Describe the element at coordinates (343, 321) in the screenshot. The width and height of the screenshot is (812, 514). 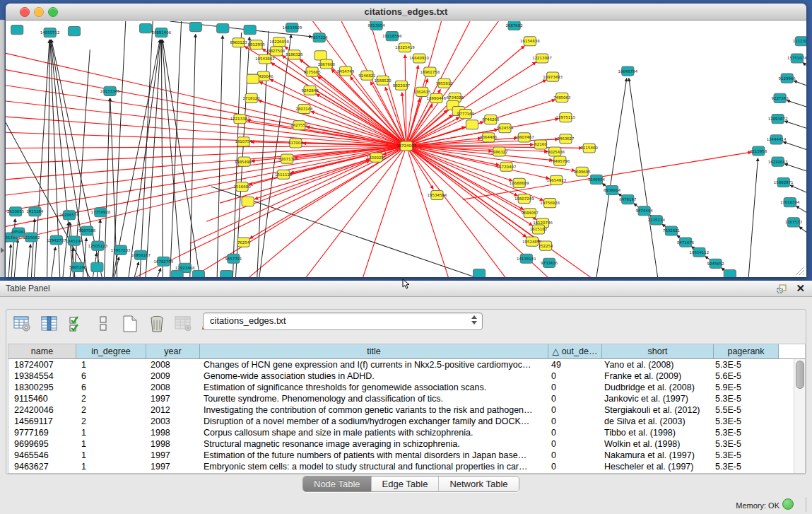
I see `table-source-dropdown: citations_edges.txt` at that location.